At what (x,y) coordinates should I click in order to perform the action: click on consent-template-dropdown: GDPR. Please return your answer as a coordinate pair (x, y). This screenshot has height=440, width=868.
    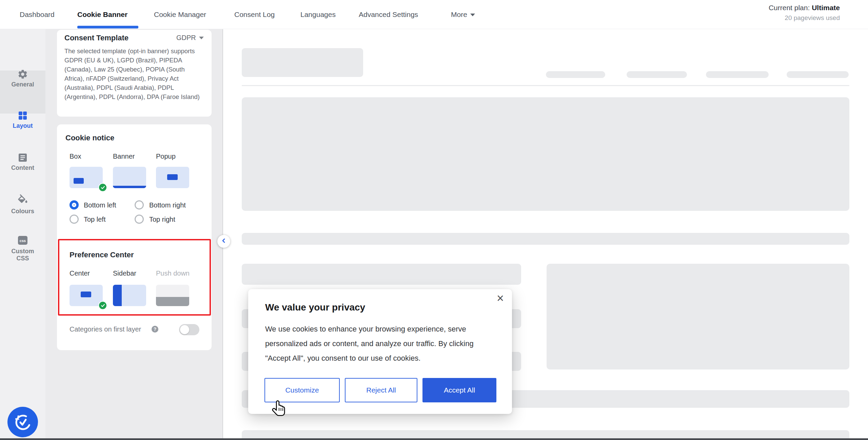
    Looking at the image, I should click on (190, 38).